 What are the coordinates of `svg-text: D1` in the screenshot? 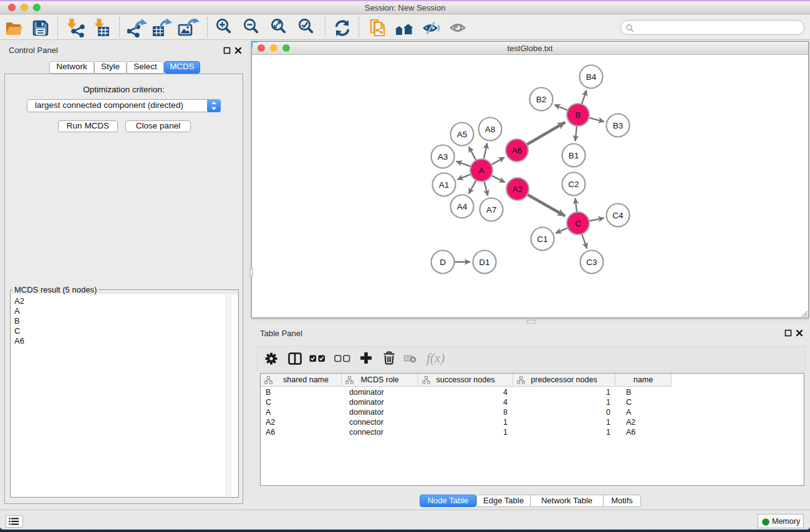 It's located at (484, 262).